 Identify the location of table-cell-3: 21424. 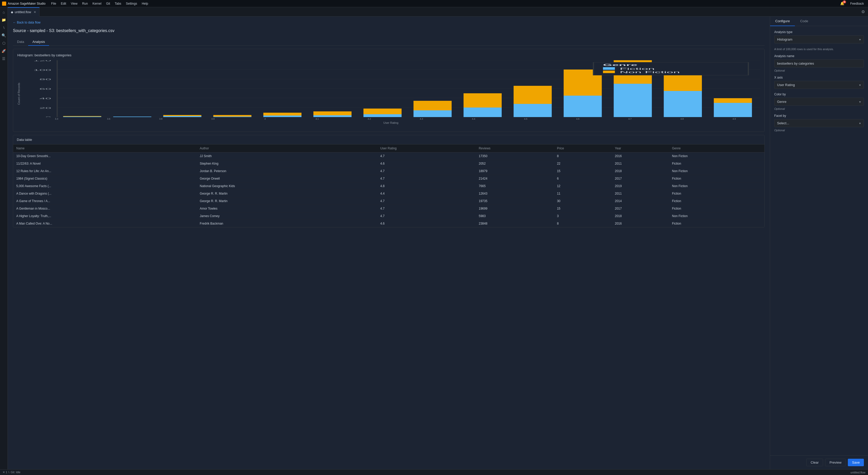
(515, 179).